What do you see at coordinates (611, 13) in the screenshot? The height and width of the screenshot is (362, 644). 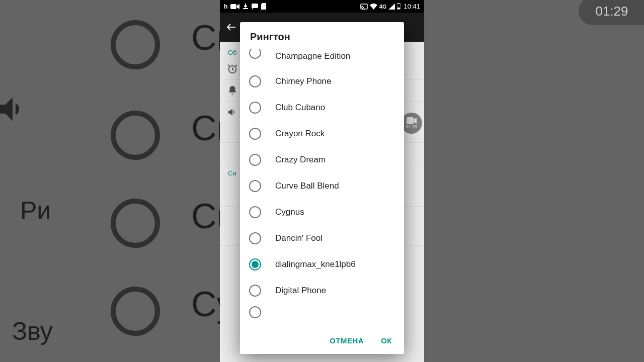 I see `recording-time-pill: 01:29` at bounding box center [611, 13].